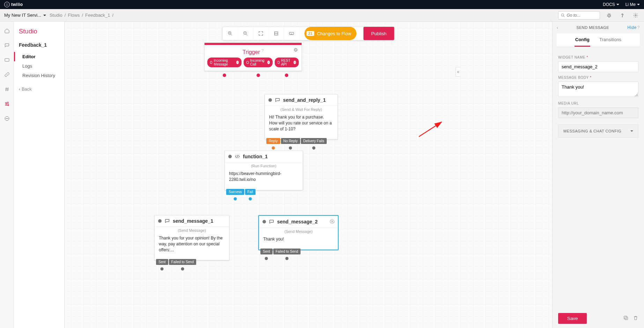 The image size is (644, 328). What do you see at coordinates (579, 15) in the screenshot?
I see `global-search` at bounding box center [579, 15].